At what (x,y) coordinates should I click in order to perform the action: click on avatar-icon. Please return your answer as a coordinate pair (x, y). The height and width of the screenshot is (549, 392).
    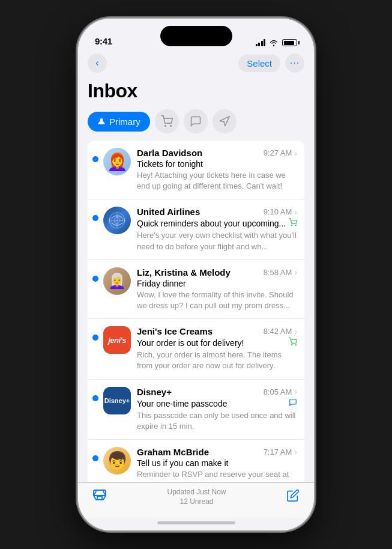
    Looking at the image, I should click on (117, 220).